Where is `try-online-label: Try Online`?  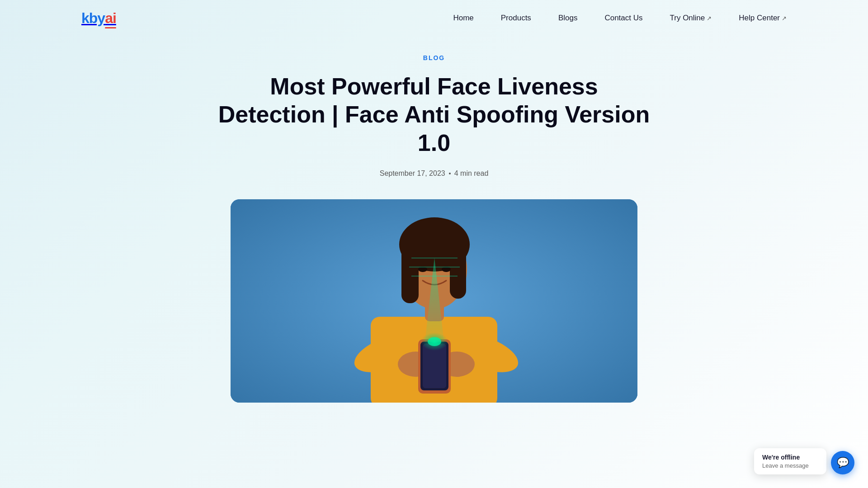 try-online-label: Try Online is located at coordinates (688, 18).